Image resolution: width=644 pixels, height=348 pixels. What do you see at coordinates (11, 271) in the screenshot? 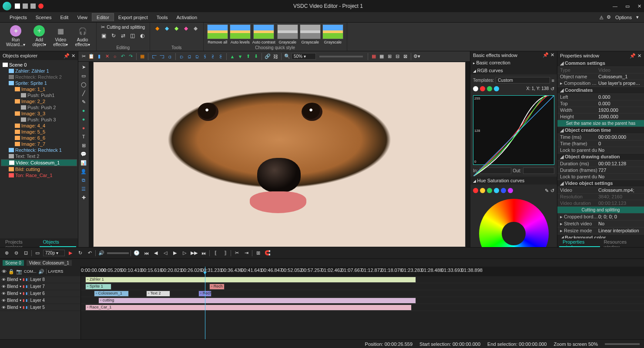
I see `lock-col-icon: 🔒` at bounding box center [11, 271].